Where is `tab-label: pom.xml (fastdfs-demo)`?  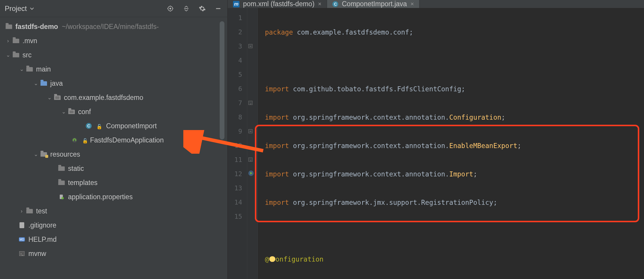
tab-label: pom.xml (fastdfs-demo) is located at coordinates (279, 4).